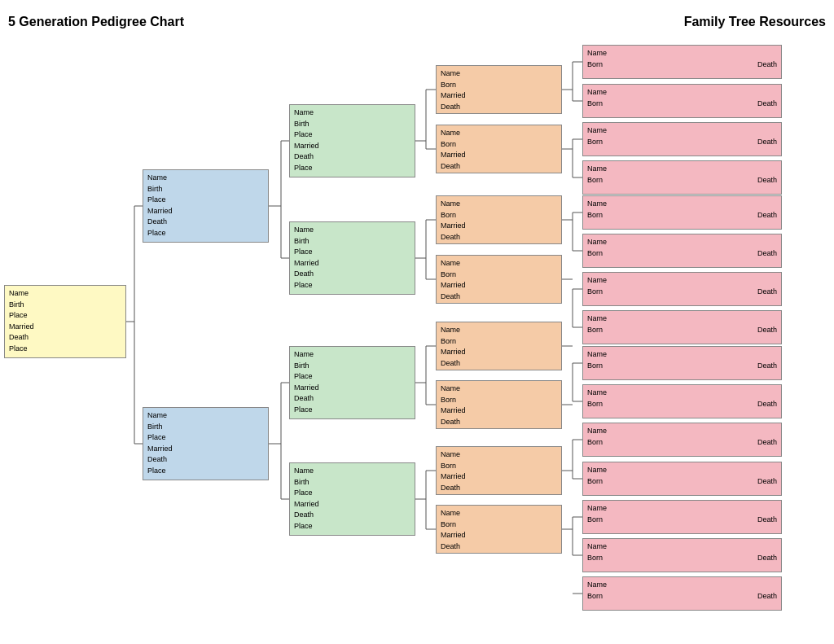  What do you see at coordinates (352, 399) in the screenshot?
I see `gen33-death: Death` at bounding box center [352, 399].